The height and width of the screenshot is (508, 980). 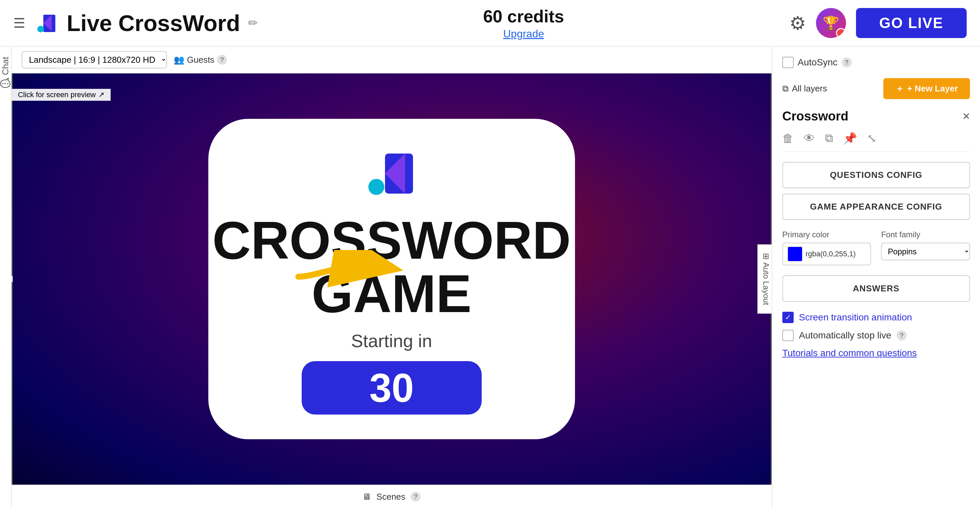 I want to click on upgrade-link: Upgrade, so click(x=523, y=34).